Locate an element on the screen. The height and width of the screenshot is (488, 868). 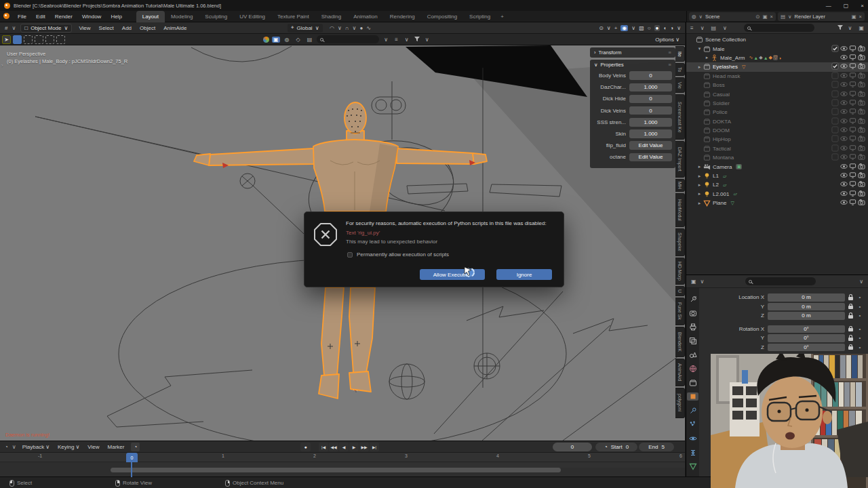
transport-button: ▶▶ is located at coordinates (364, 447).